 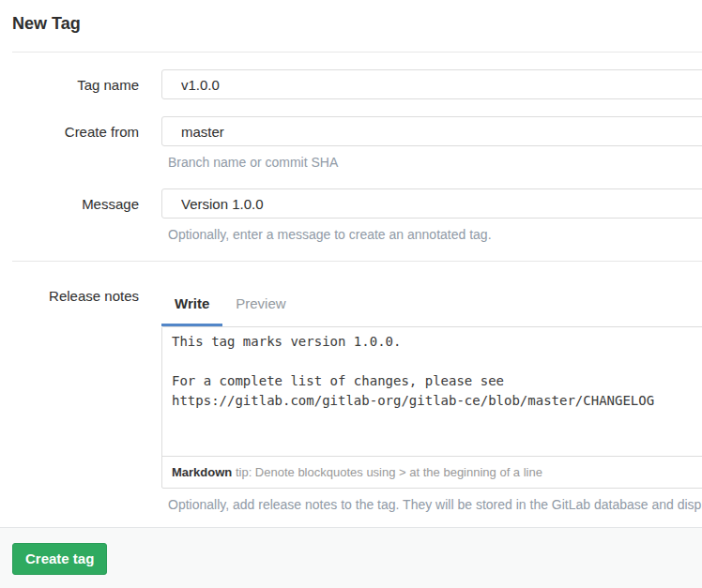 What do you see at coordinates (75, 83) in the screenshot?
I see `tag-name-label: Tag name` at bounding box center [75, 83].